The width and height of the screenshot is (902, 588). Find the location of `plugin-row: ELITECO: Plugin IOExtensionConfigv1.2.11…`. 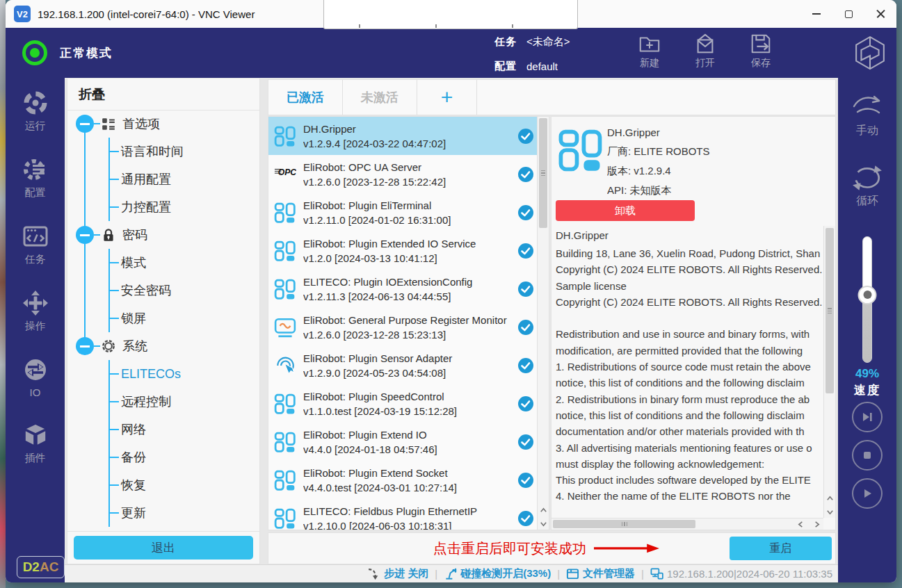

plugin-row: ELITECO: Plugin IOExtensionConfigv1.2.11… is located at coordinates (403, 289).